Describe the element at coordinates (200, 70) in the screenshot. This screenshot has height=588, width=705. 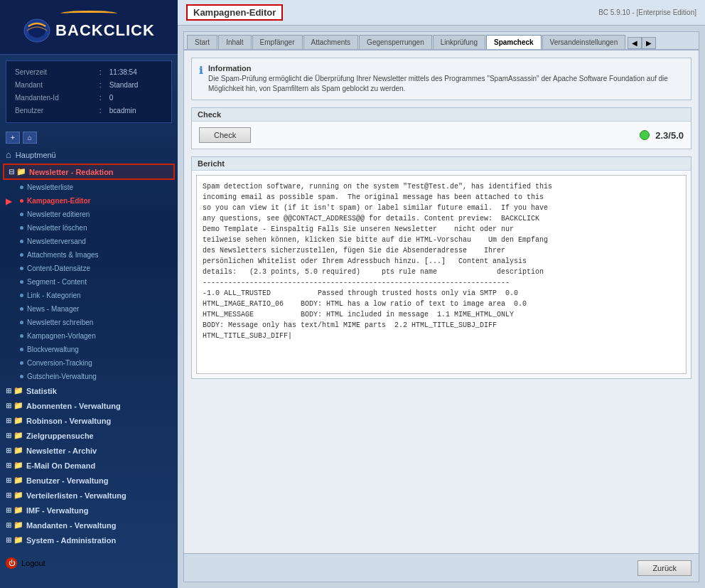
I see `info-icon: ℹ` at that location.